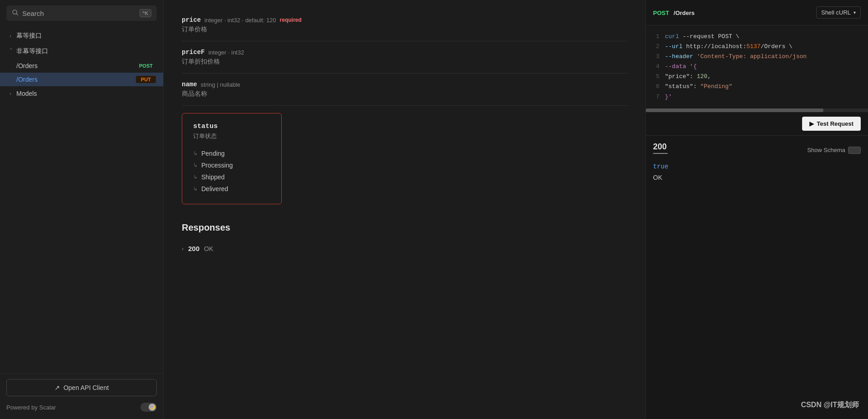 The height and width of the screenshot is (419, 868). Describe the element at coordinates (152, 407) in the screenshot. I see `moon-icon: 🌙` at that location.